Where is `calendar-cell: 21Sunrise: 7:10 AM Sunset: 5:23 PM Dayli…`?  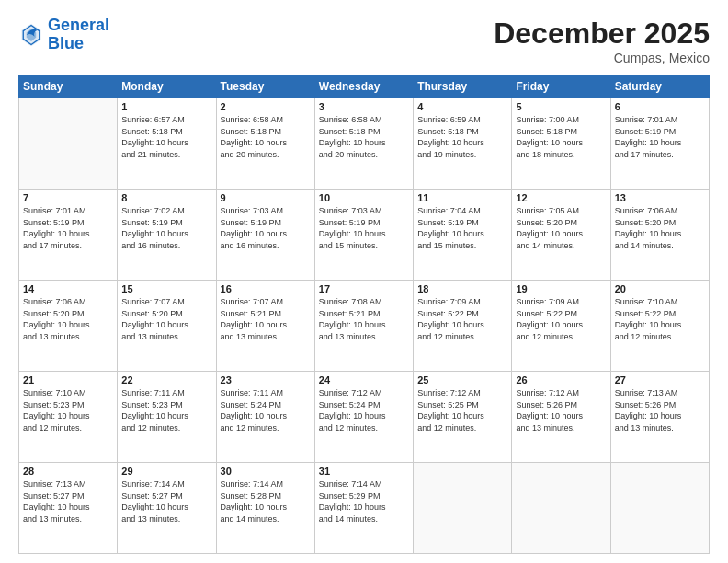
calendar-cell: 21Sunrise: 7:10 AM Sunset: 5:23 PM Dayli… is located at coordinates (68, 418).